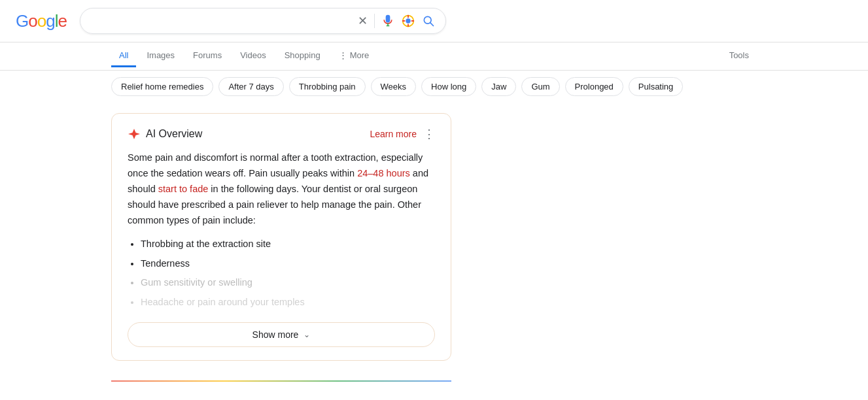  What do you see at coordinates (165, 134) in the screenshot?
I see `ai-overview-left: AI Overview` at bounding box center [165, 134].